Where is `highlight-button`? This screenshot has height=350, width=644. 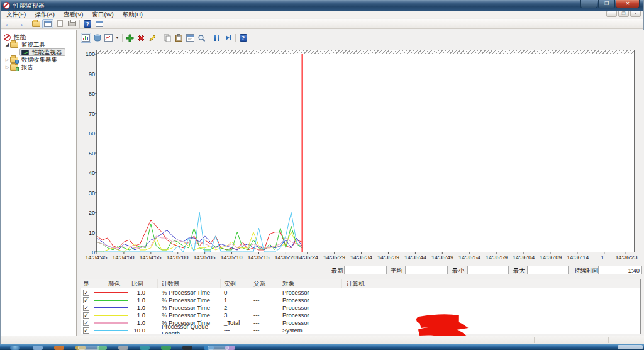
highlight-button is located at coordinates (152, 38).